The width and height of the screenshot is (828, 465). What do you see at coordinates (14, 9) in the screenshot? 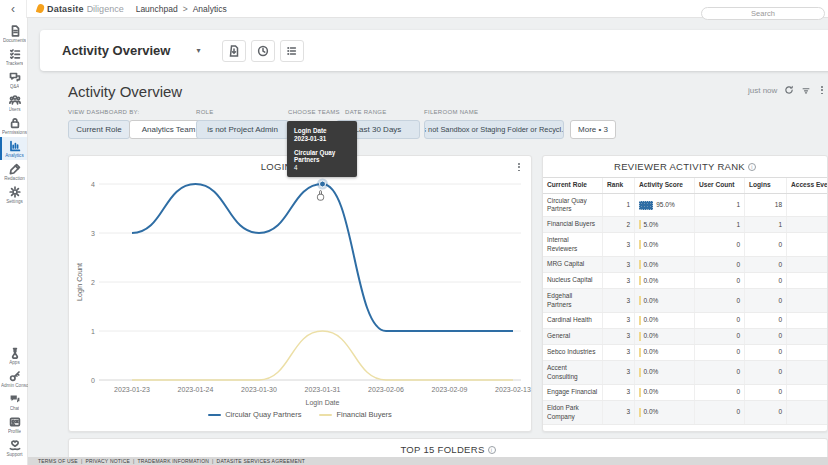
I see `back-button: ‹` at bounding box center [14, 9].